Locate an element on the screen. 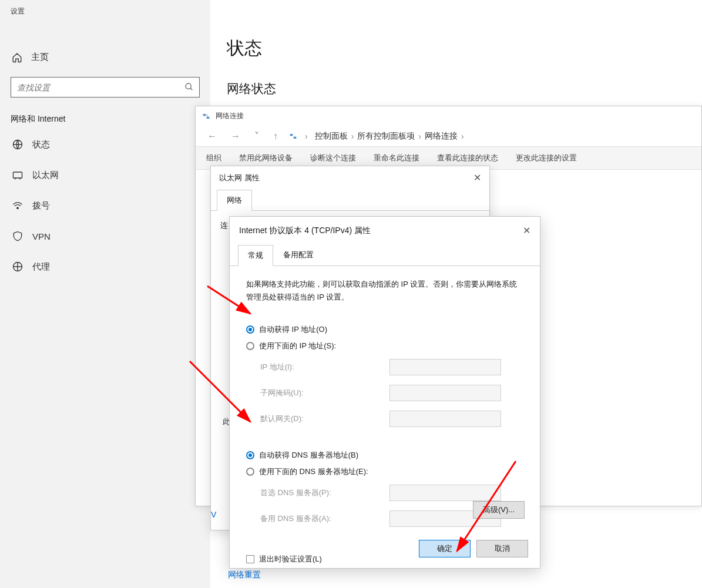 Image resolution: width=702 pixels, height=588 pixels. field-label: 默认网关(D): is located at coordinates (325, 419).